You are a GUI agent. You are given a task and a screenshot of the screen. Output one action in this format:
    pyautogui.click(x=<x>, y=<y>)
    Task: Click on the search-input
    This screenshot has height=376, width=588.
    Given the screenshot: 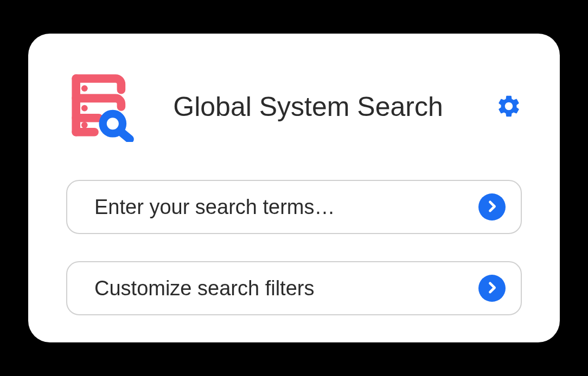 What is the action you would take?
    pyautogui.click(x=286, y=207)
    